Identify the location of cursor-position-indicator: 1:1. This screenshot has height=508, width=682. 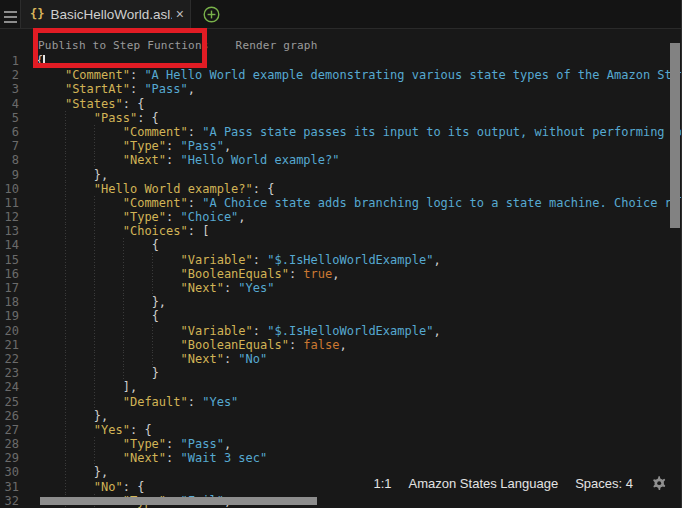
(382, 484).